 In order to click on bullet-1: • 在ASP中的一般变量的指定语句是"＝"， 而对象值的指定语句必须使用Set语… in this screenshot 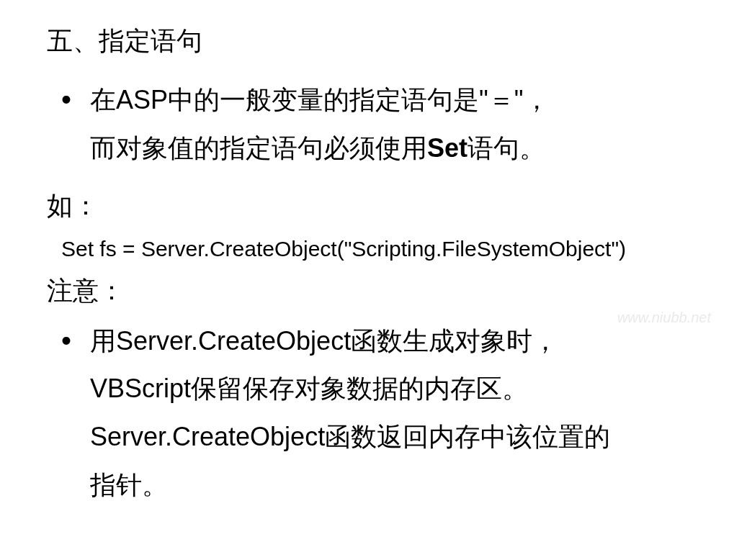, I will do `click(380, 124)`.